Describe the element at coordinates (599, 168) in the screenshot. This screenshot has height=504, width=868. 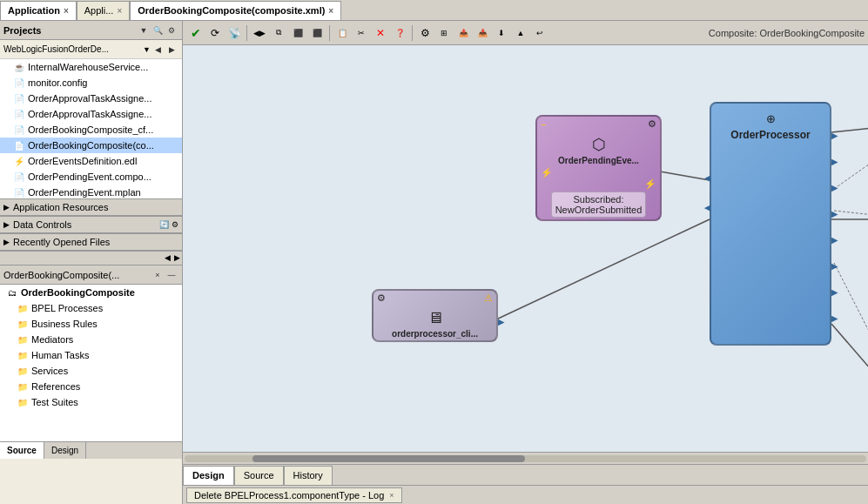
I see `node-order-pending-event: − ⚙ ⬡ OrderPendingEve... ⚡ ⚡ Subscribed:…` at that location.